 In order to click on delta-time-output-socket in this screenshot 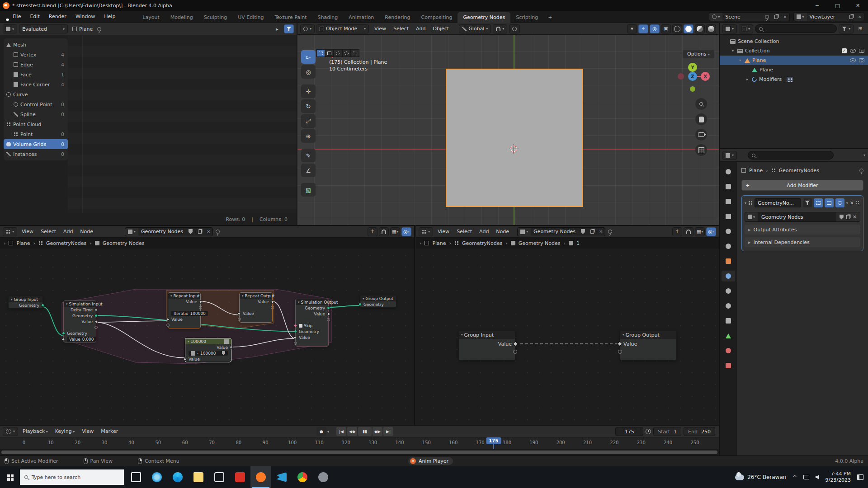, I will do `click(96, 310)`.